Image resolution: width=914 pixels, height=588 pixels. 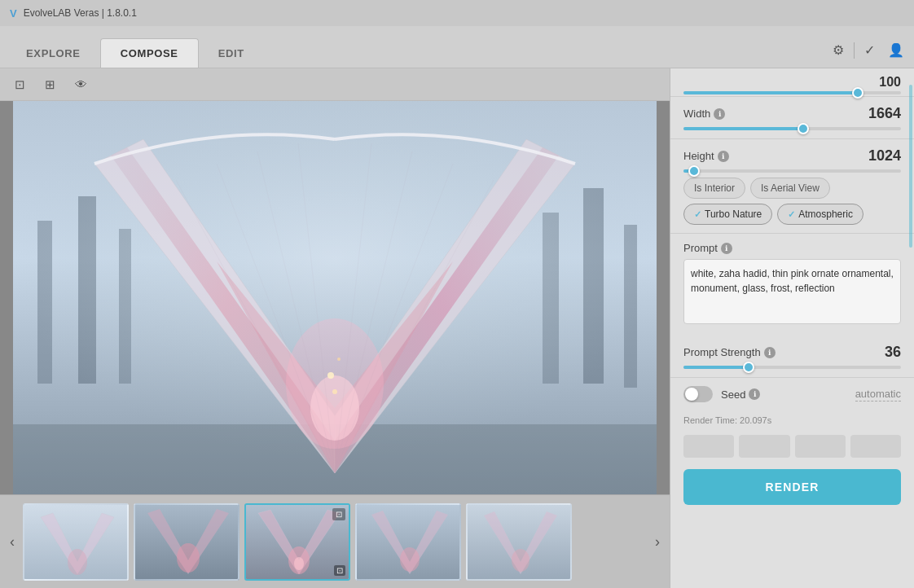 I want to click on top-slider-thumb, so click(x=858, y=93).